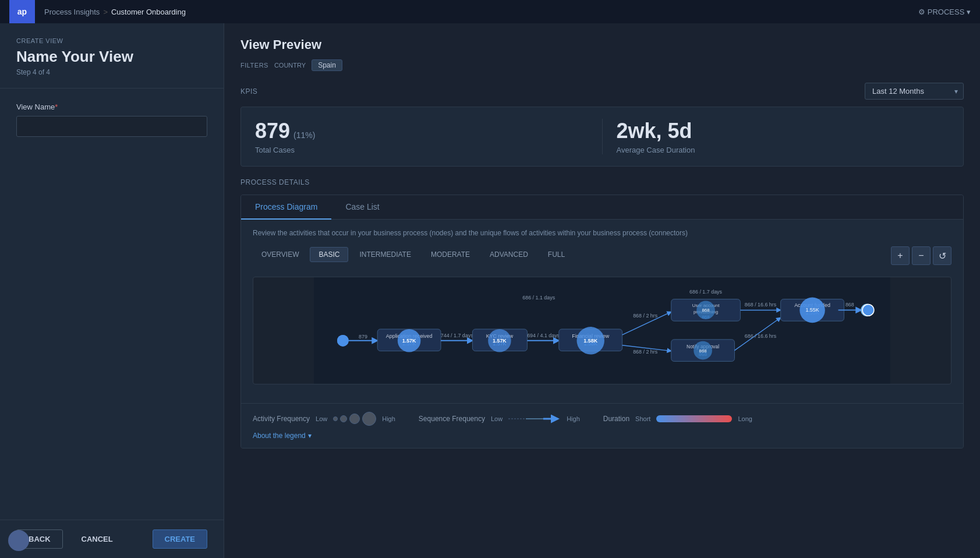 The image size is (980, 558). What do you see at coordinates (602, 182) in the screenshot?
I see `process-details-label: PROCESS DETAILS` at bounding box center [602, 182].